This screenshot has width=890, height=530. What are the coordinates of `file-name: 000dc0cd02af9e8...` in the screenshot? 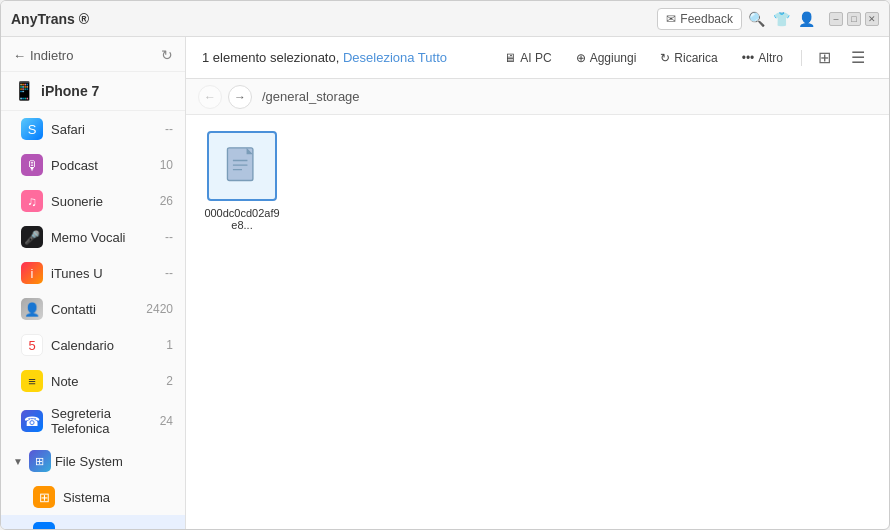 It's located at (242, 219).